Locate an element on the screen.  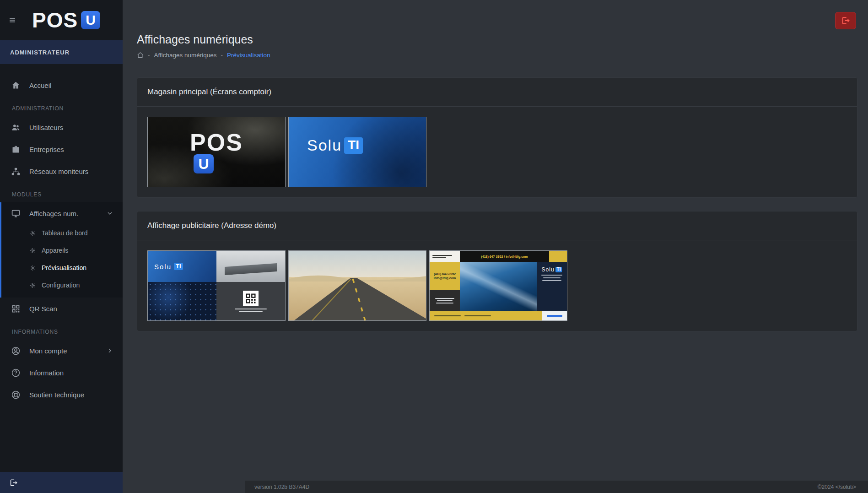
ad-middle-row: (418) 647-3952 info@ltilg.com is located at coordinates (498, 287).